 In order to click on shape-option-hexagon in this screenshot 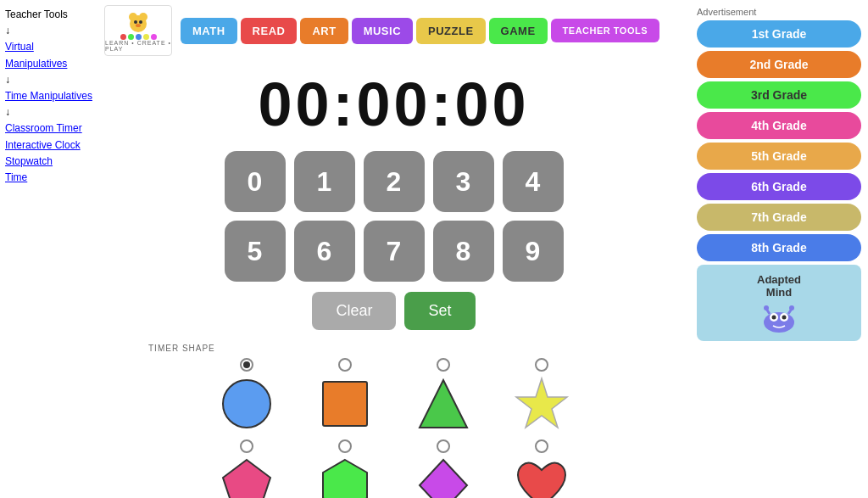, I will do `click(345, 468)`.